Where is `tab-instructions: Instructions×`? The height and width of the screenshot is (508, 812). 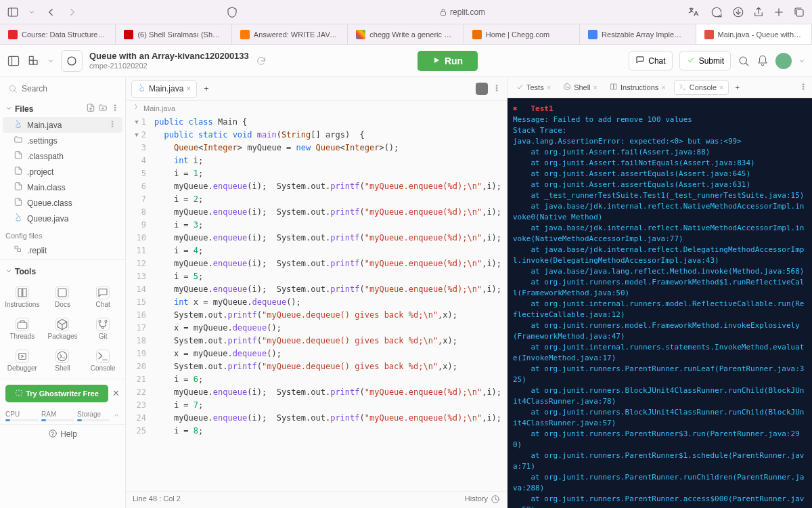
tab-instructions: Instructions× is located at coordinates (637, 87).